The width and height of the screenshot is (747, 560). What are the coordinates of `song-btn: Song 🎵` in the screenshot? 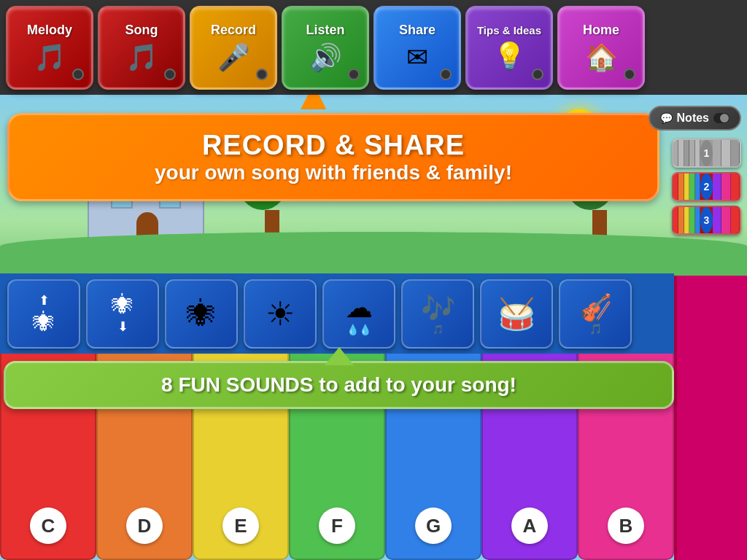 It's located at (142, 48).